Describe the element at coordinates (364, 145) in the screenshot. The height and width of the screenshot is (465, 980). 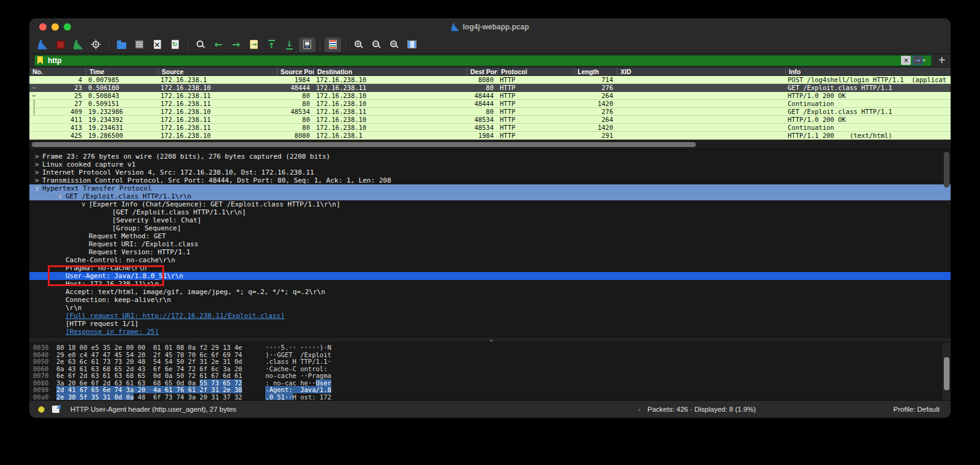
I see `hscrollbar-thumb` at that location.